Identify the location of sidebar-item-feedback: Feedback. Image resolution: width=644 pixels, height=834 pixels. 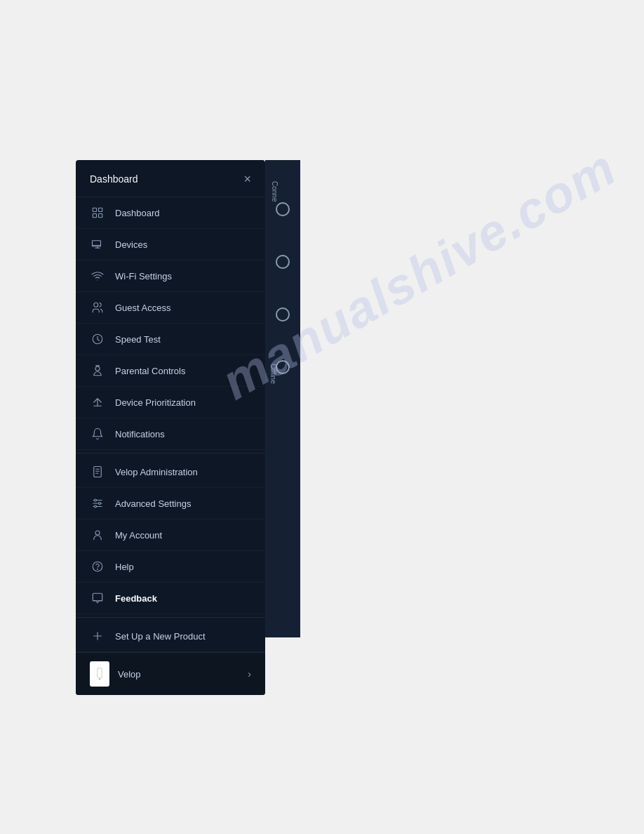
(170, 598).